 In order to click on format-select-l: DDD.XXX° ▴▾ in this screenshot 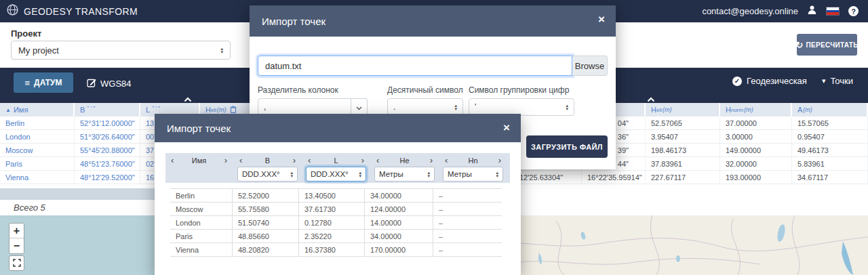, I will do `click(336, 174)`.